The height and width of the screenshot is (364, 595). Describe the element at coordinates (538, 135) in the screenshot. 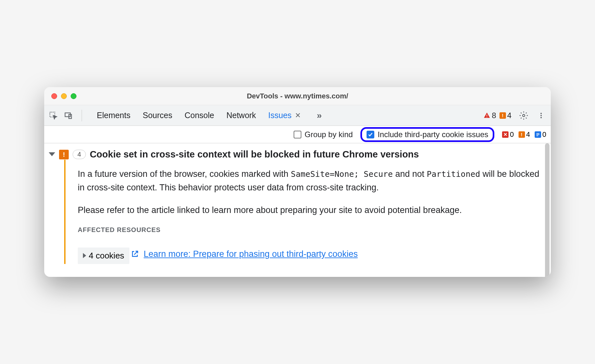

I see `info-square-icon` at that location.